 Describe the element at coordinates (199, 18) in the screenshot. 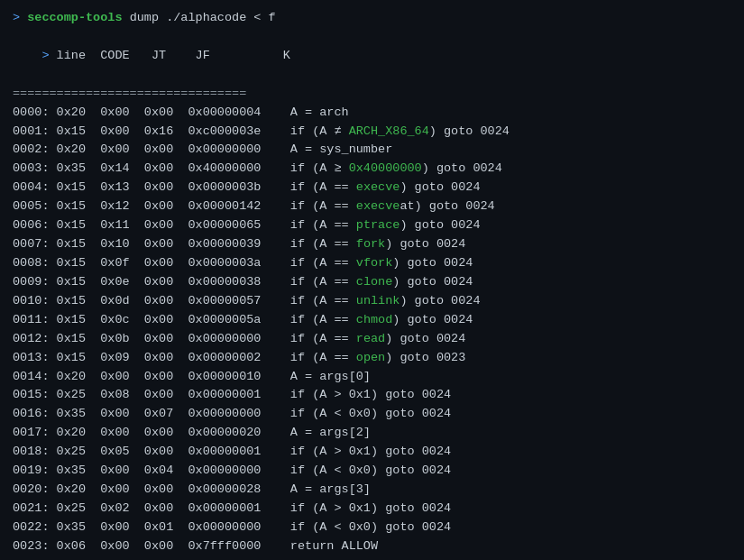

I see `command-args: dump ./alphacode < f` at that location.